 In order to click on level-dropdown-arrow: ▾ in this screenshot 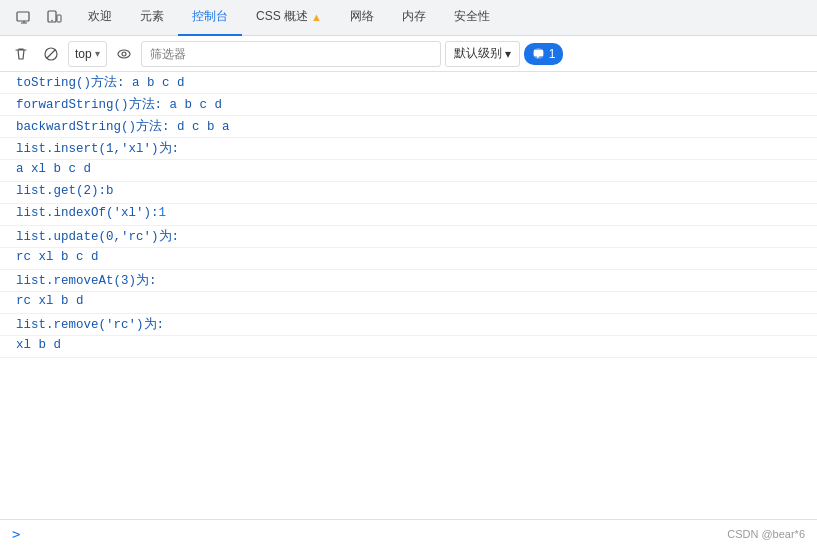, I will do `click(508, 54)`.